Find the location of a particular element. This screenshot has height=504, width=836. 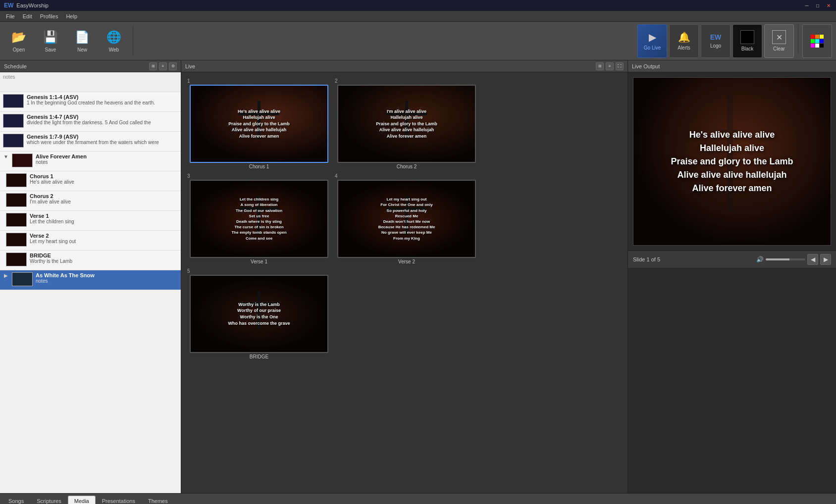

schedule-list-btn: ≡ is located at coordinates (163, 66).